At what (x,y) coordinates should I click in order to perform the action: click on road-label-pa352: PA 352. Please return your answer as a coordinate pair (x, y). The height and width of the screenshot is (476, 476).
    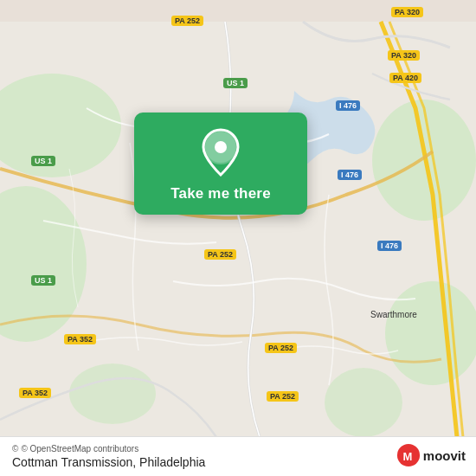
    Looking at the image, I should click on (80, 339).